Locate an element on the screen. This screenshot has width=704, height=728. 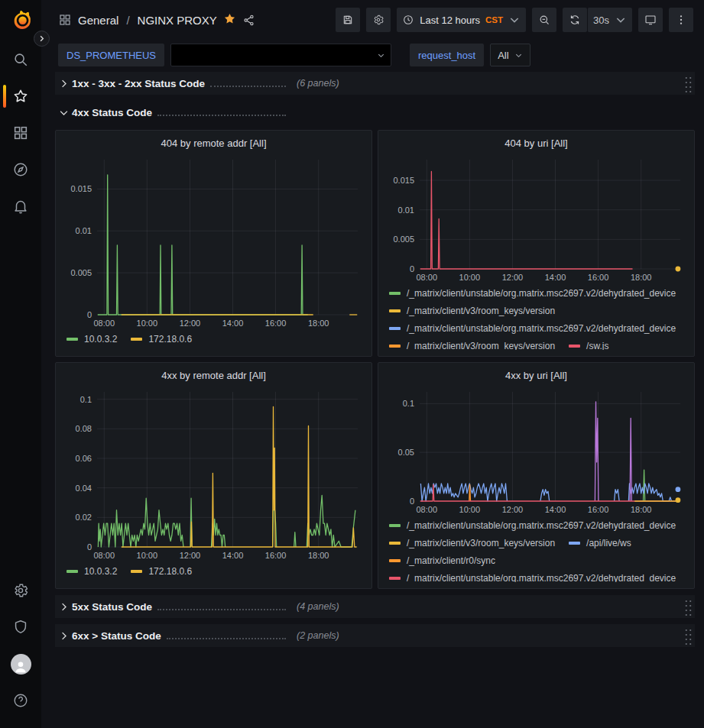
breadcrumb: General / NGINX PROXY is located at coordinates (157, 20).